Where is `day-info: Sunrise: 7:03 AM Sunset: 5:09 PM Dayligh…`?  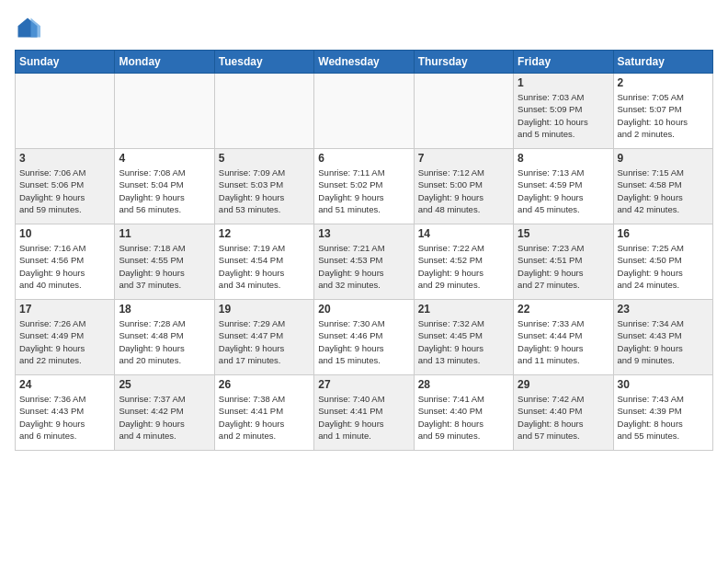 day-info: Sunrise: 7:03 AM Sunset: 5:09 PM Dayligh… is located at coordinates (563, 116).